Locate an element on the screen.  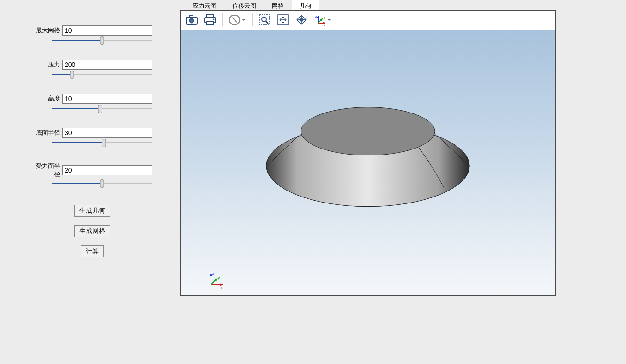
generate-mesh-button: 生成网格 is located at coordinates (92, 231).